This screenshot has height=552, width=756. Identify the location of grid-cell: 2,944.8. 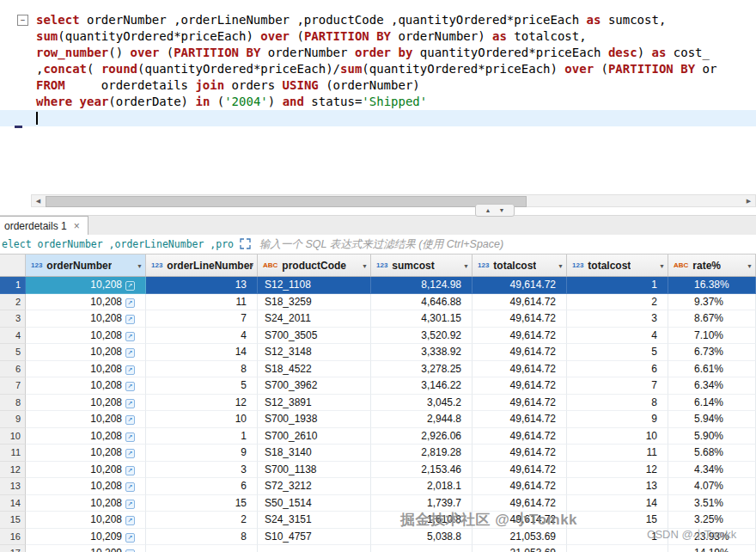
(422, 420).